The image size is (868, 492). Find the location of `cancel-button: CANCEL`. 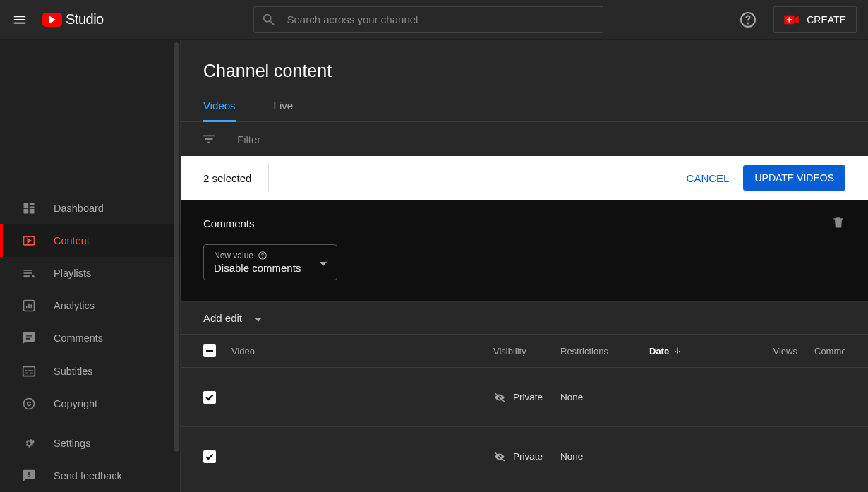

cancel-button: CANCEL is located at coordinates (709, 178).